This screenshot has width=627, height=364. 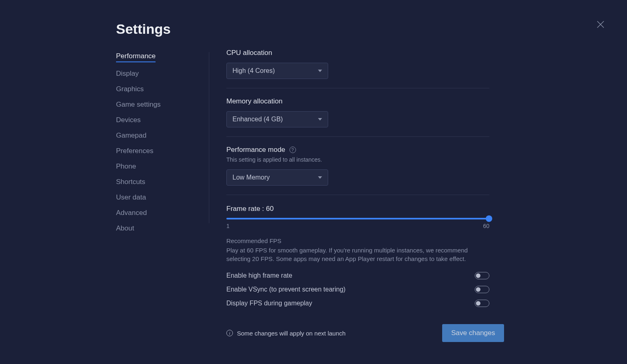 What do you see at coordinates (358, 112) in the screenshot?
I see `section-memory-allocation: Memory allocation Enhanced (4 GB)` at bounding box center [358, 112].